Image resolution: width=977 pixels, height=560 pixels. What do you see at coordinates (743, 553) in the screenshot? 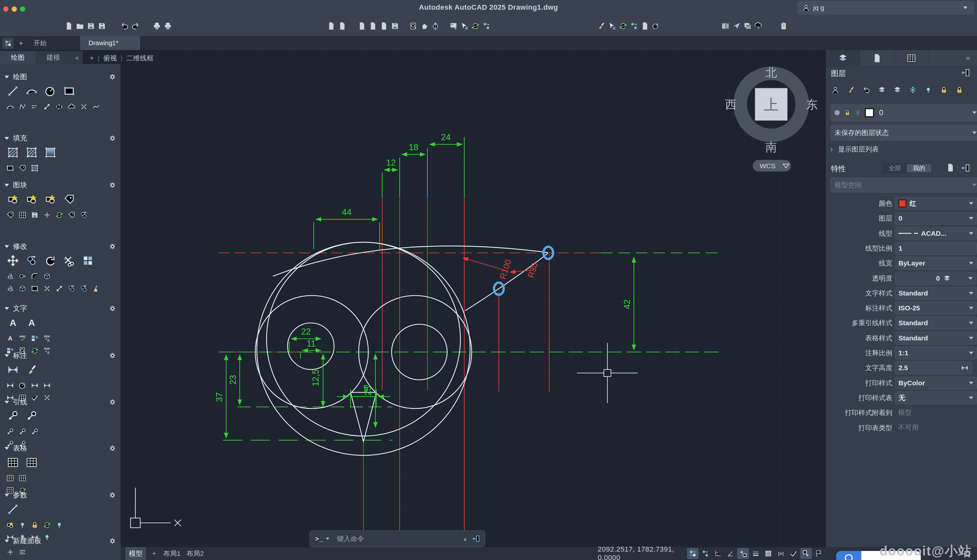
I see `object-snap-tracking-toggle` at bounding box center [743, 553].